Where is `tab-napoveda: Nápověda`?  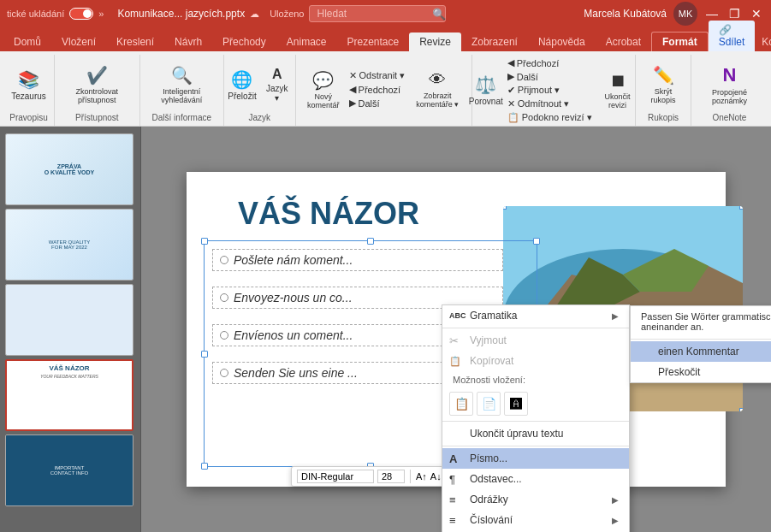 tab-napoveda: Nápověda is located at coordinates (561, 42).